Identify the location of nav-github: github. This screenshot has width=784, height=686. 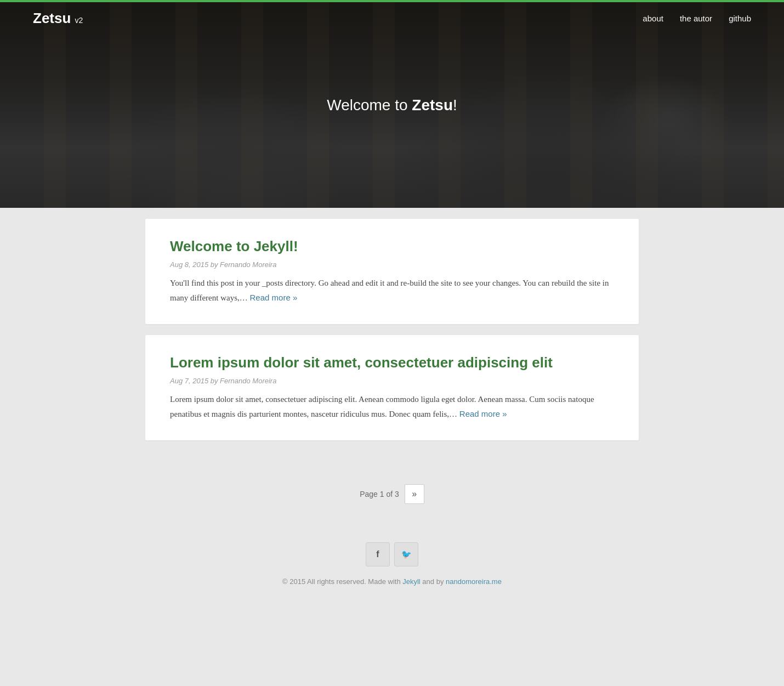
(740, 19).